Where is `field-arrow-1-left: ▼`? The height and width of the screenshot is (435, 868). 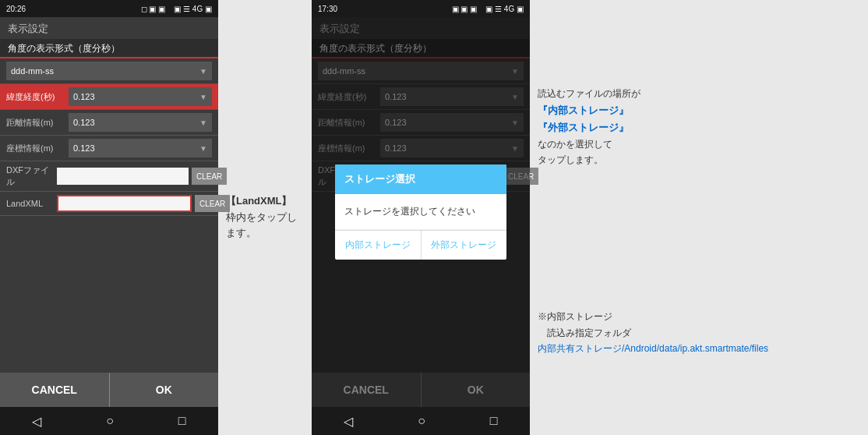
field-arrow-1-left: ▼ is located at coordinates (203, 123).